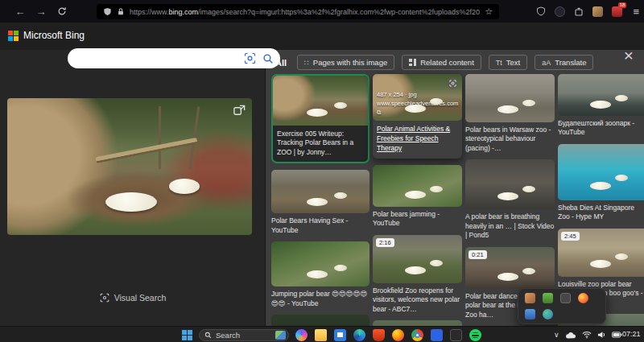 This screenshot has height=342, width=644. Describe the element at coordinates (320, 335) in the screenshot. I see `file-explorer-icon` at that location.